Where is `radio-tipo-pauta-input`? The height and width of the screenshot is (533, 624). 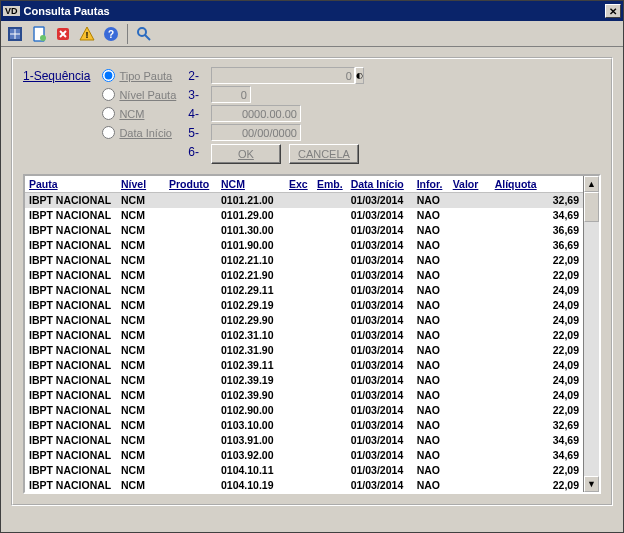 radio-tipo-pauta-input is located at coordinates (108, 76).